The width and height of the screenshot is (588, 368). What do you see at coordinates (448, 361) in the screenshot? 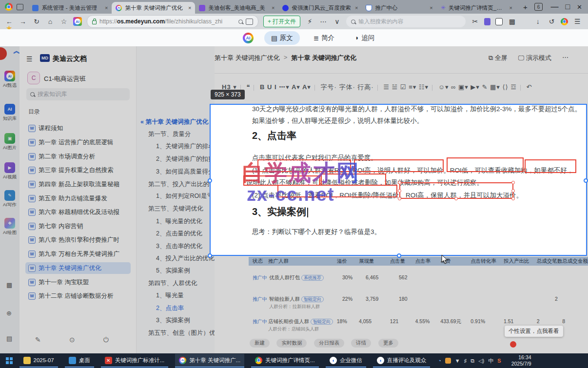
I see `tray-orange-icon` at bounding box center [448, 361].